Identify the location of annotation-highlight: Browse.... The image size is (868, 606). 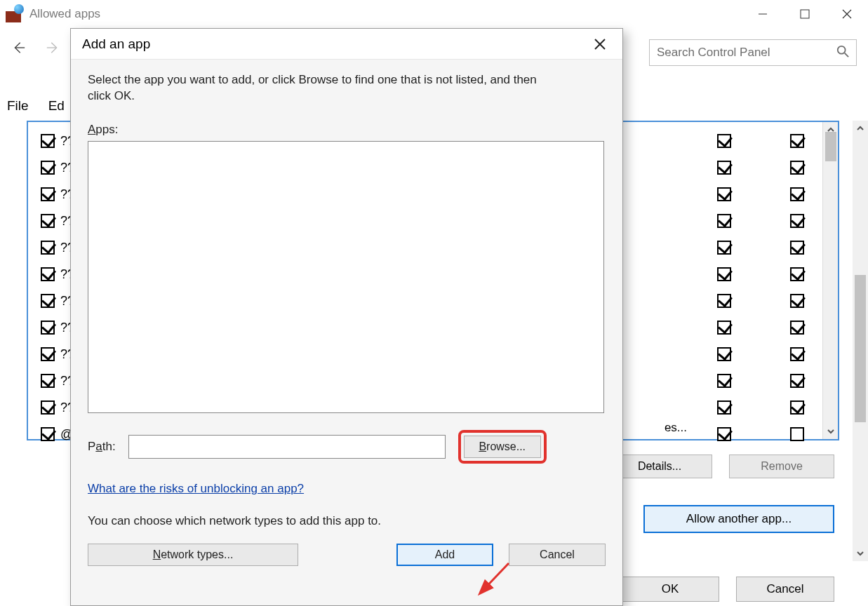
(502, 447).